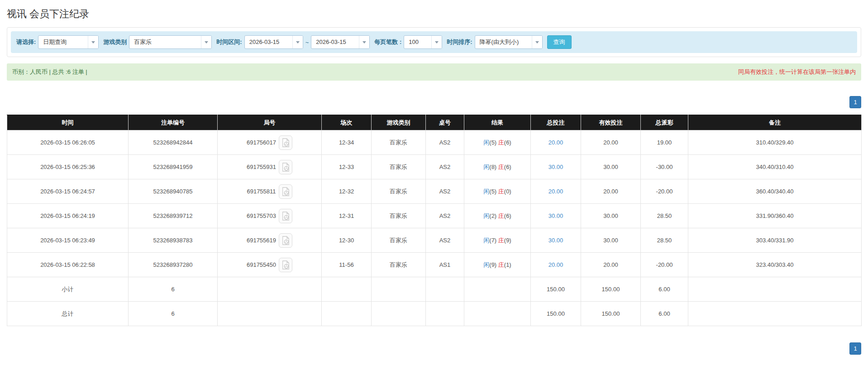 This screenshot has height=366, width=868. What do you see at coordinates (508, 240) in the screenshot?
I see `result-banker-score: (9)` at bounding box center [508, 240].